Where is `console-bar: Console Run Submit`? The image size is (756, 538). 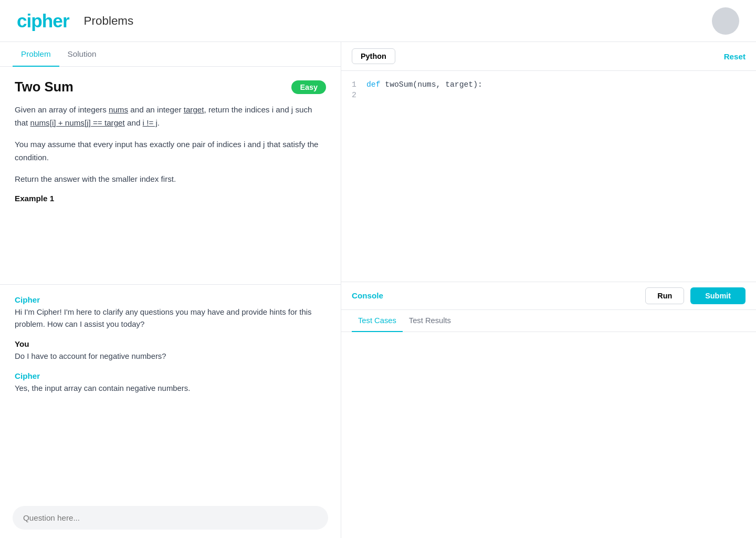 console-bar: Console Run Submit is located at coordinates (549, 296).